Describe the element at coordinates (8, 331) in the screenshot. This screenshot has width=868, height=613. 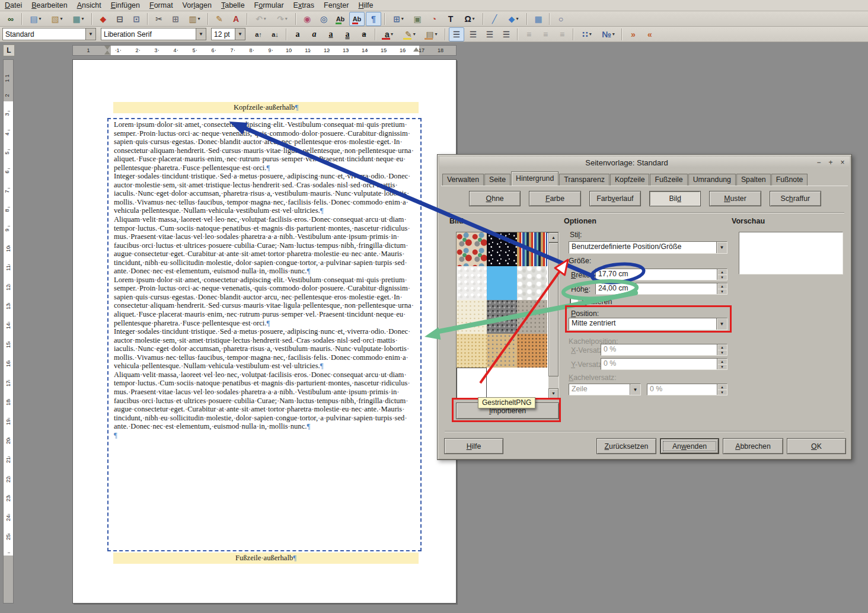
I see `vertical-ruler: 1 12345678910111213141516171819202122232…` at that location.